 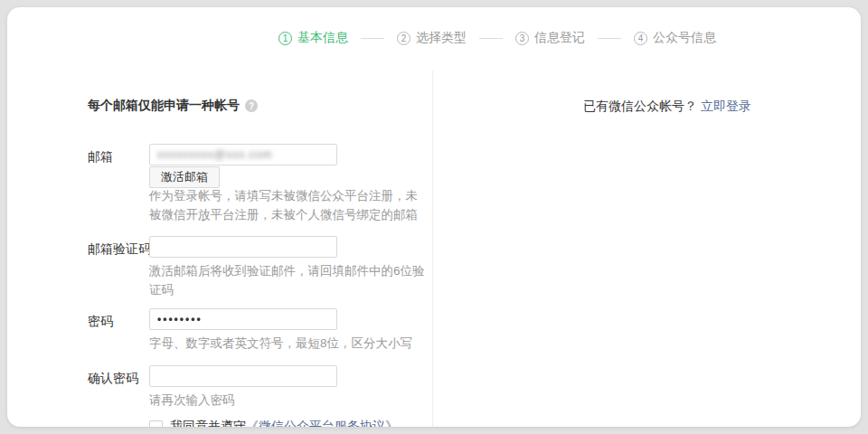 What do you see at coordinates (675, 38) in the screenshot?
I see `step-account-info: 4 公众号信息` at bounding box center [675, 38].